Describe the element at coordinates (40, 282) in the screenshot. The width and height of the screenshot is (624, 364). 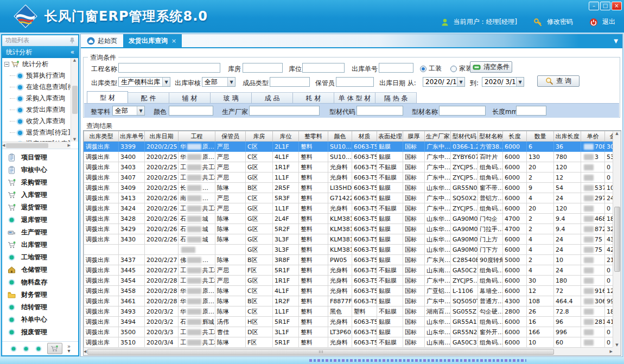
I see `sidebar-item-物料盘存: 物料盘存` at that location.